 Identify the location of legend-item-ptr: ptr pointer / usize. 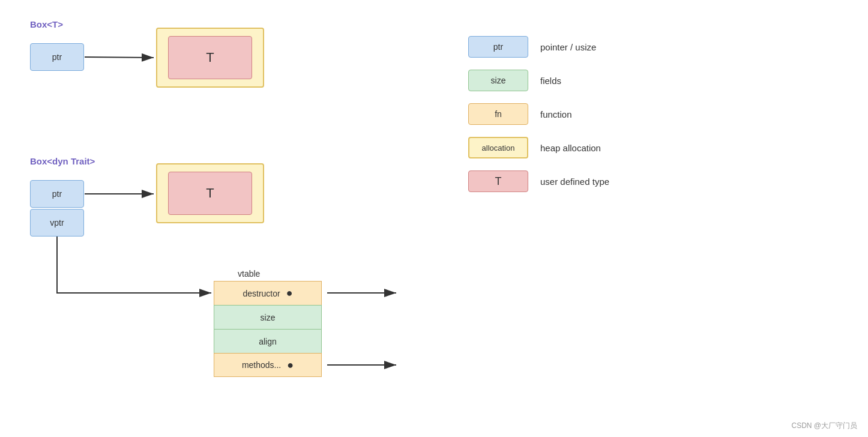
(539, 47).